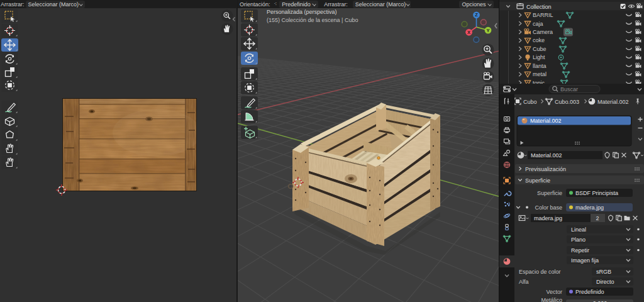 Image resolution: width=644 pixels, height=302 pixels. Describe the element at coordinates (590, 292) in the screenshot. I see `svg-text: Predefinido` at that location.